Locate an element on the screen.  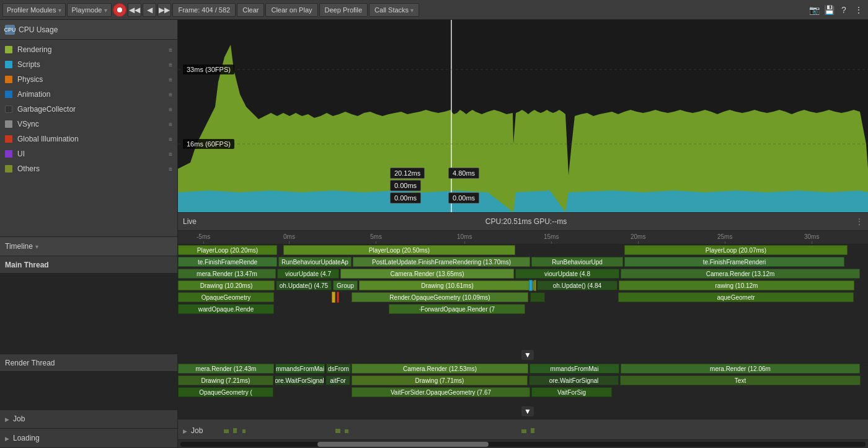
ruler-tick--5ms: -5ms is located at coordinates (203, 238).